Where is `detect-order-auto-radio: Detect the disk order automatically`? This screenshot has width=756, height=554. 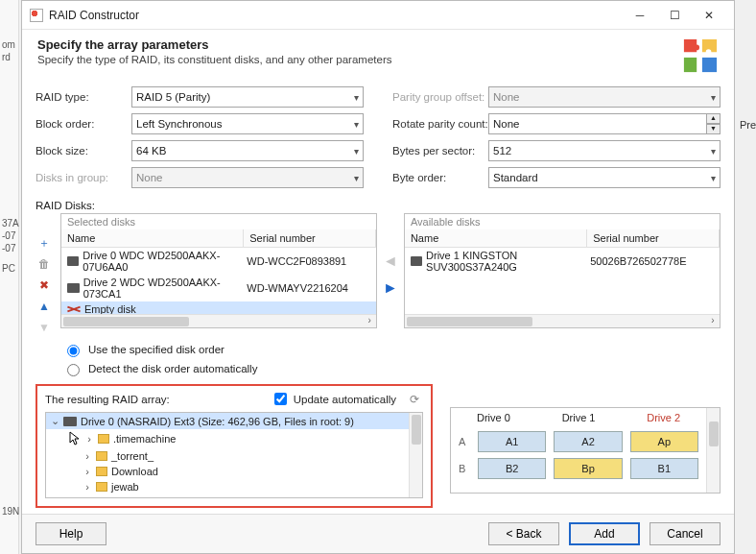 detect-order-auto-radio: Detect the disk order automatically is located at coordinates (391, 369).